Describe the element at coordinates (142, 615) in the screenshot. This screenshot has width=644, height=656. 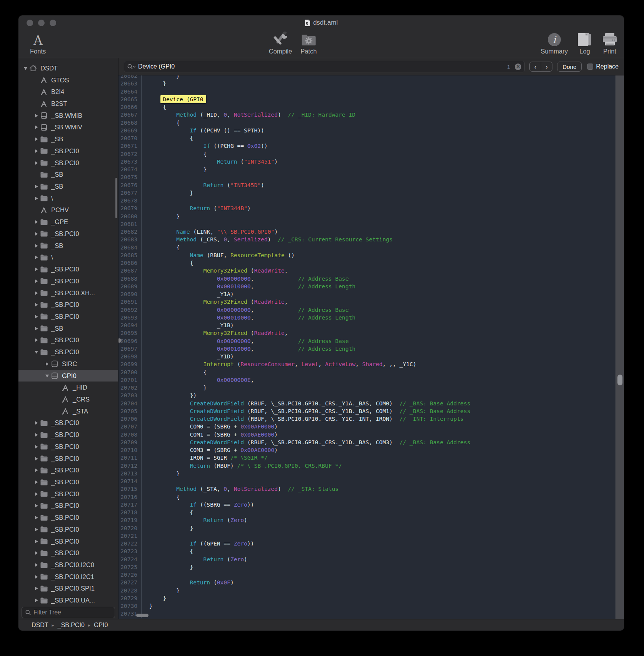
I see `horizontal-scrollbar-thumb` at that location.